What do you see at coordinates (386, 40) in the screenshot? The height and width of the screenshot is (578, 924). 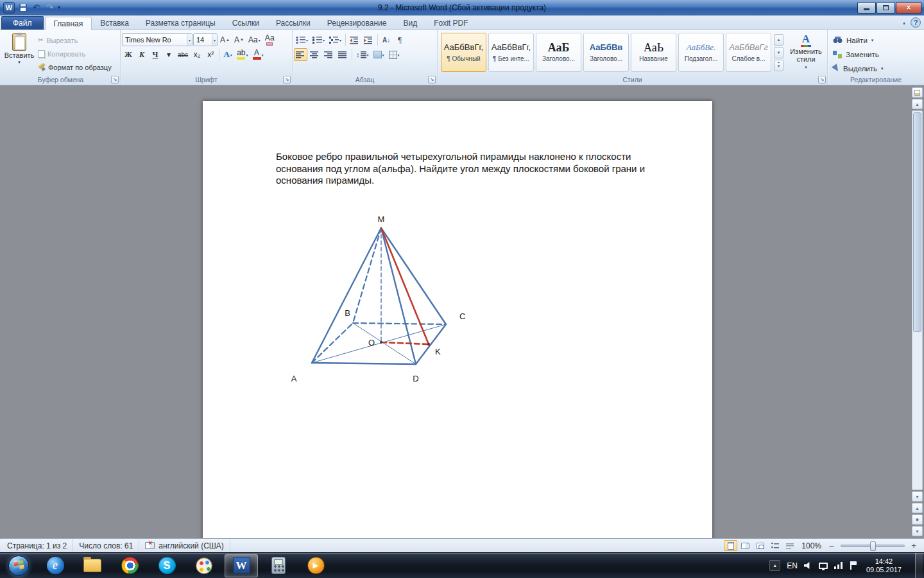 I see `sort-button: А↓` at bounding box center [386, 40].